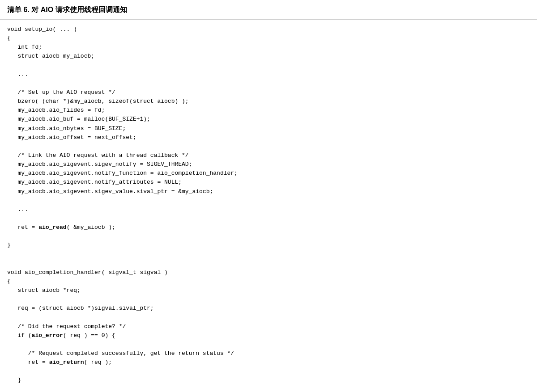  I want to click on code-line: bzero( (char *)&my_aiocb, sizeof(struct …, so click(268, 101).